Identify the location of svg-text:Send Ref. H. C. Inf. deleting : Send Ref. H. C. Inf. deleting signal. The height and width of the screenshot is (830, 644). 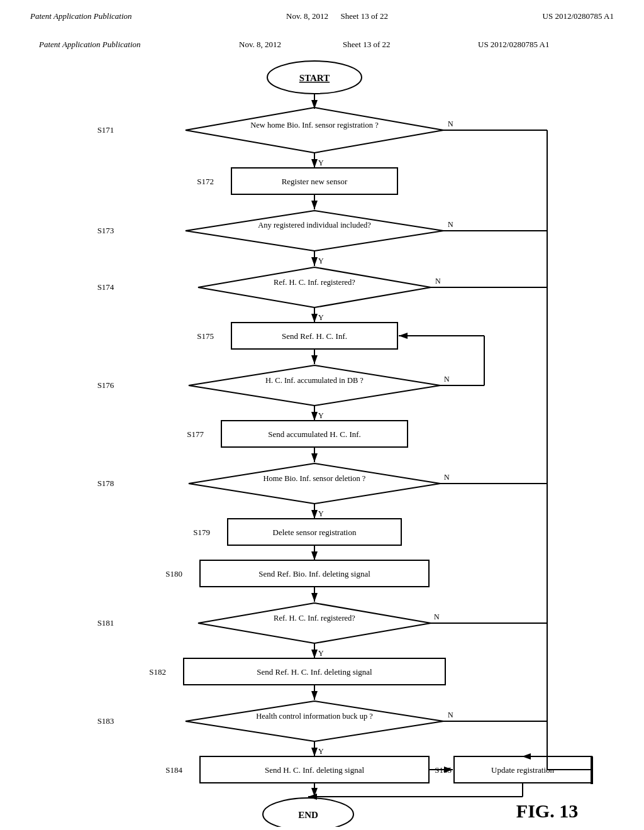
(314, 672).